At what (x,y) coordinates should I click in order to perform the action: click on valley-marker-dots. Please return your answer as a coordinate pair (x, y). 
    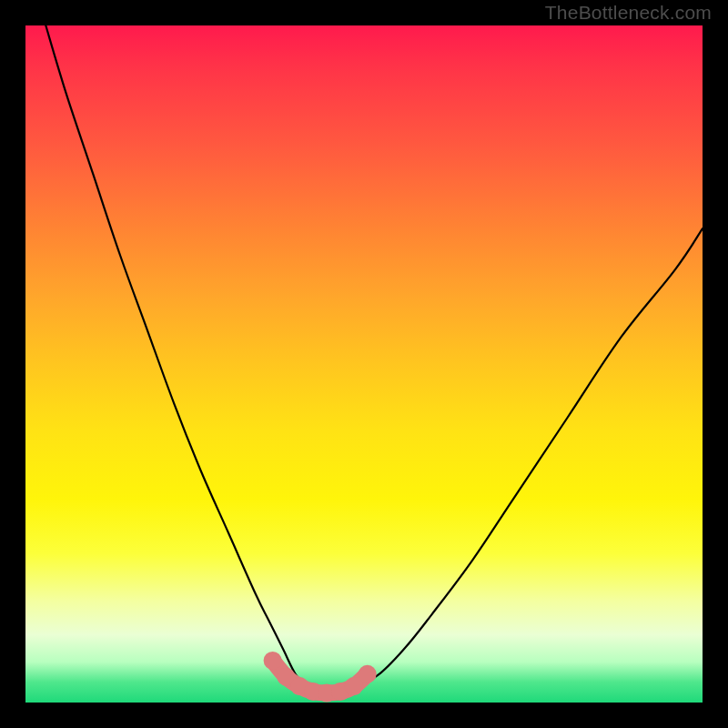
    Looking at the image, I should click on (320, 677).